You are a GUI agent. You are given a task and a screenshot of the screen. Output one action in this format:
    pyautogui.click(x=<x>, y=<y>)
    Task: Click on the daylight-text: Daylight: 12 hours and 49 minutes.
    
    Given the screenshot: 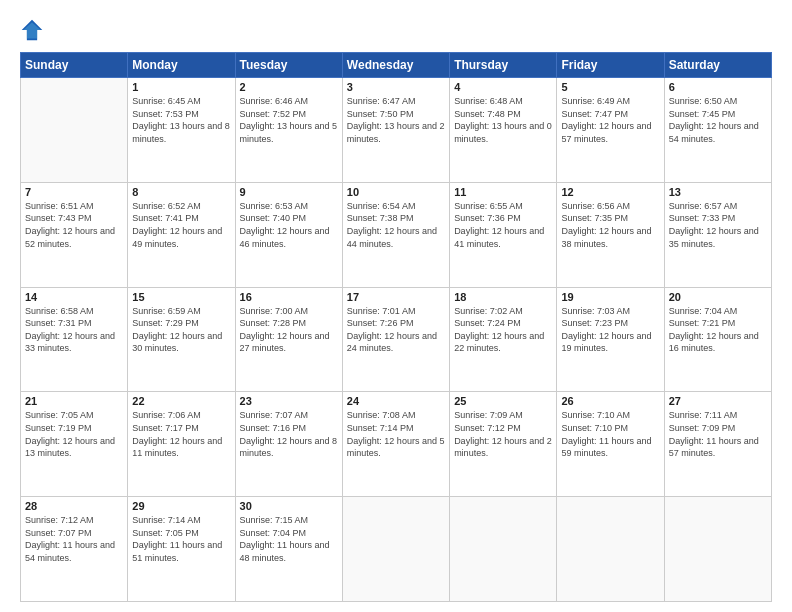 What is the action you would take?
    pyautogui.click(x=181, y=238)
    